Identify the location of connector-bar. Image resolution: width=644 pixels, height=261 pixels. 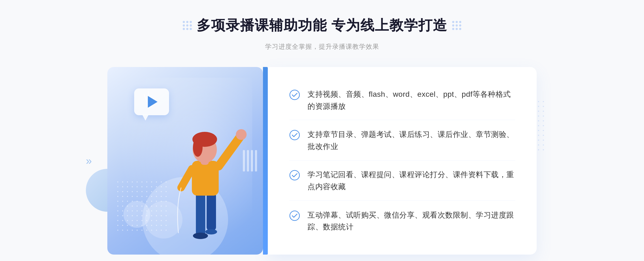
(265, 161).